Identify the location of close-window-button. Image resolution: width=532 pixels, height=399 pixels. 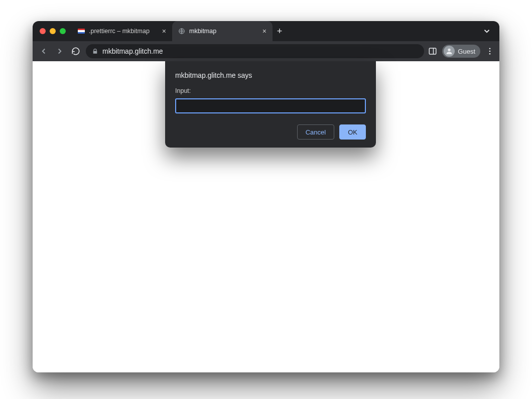
(43, 31).